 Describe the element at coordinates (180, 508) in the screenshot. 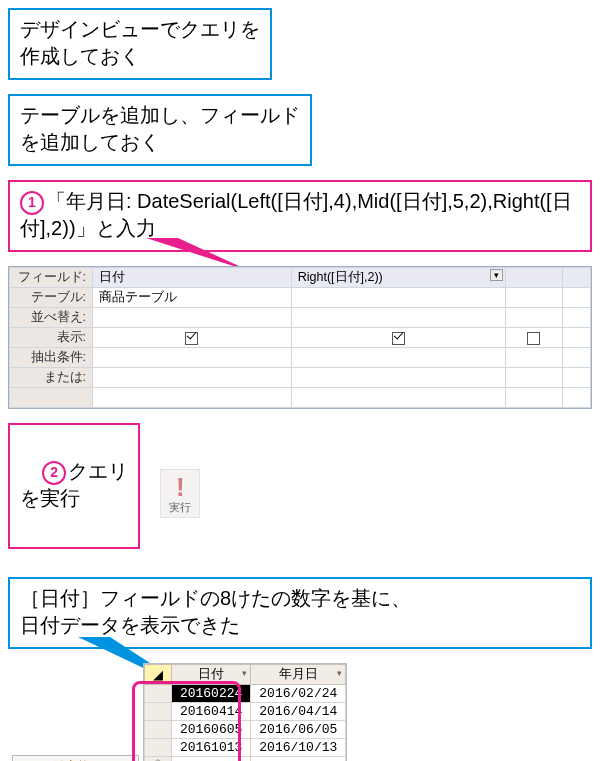

I see `run-button-label: 実行` at that location.